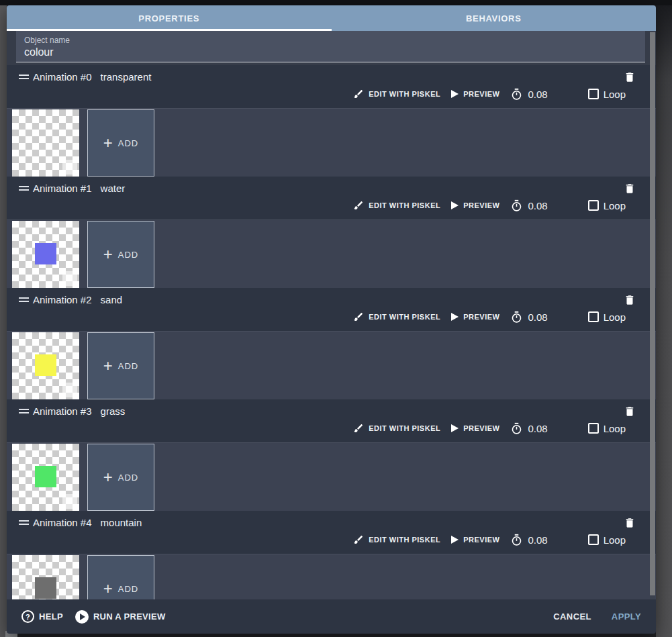 The width and height of the screenshot is (672, 637). Describe the element at coordinates (51, 616) in the screenshot. I see `help-label: HELP` at that location.